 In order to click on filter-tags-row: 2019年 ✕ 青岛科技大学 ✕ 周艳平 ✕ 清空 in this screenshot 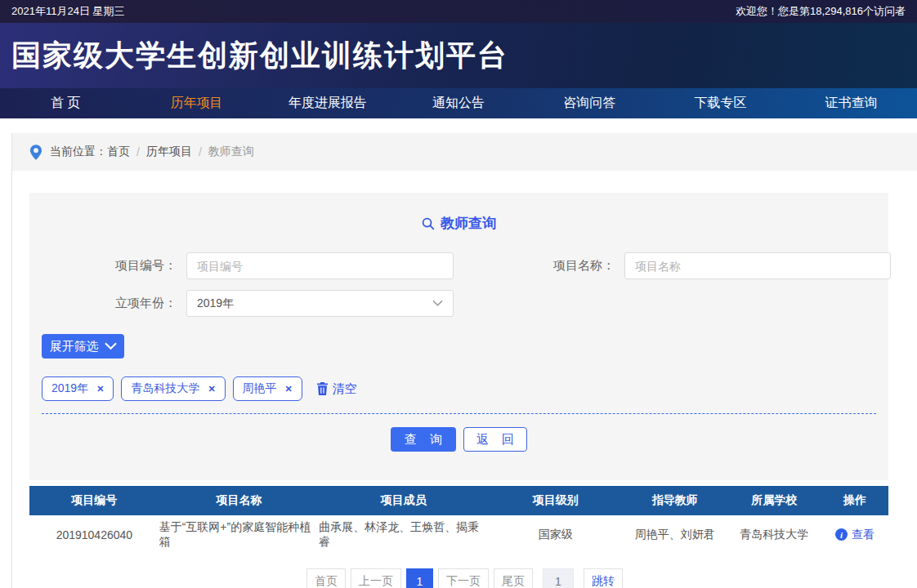, I will do `click(465, 389)`.